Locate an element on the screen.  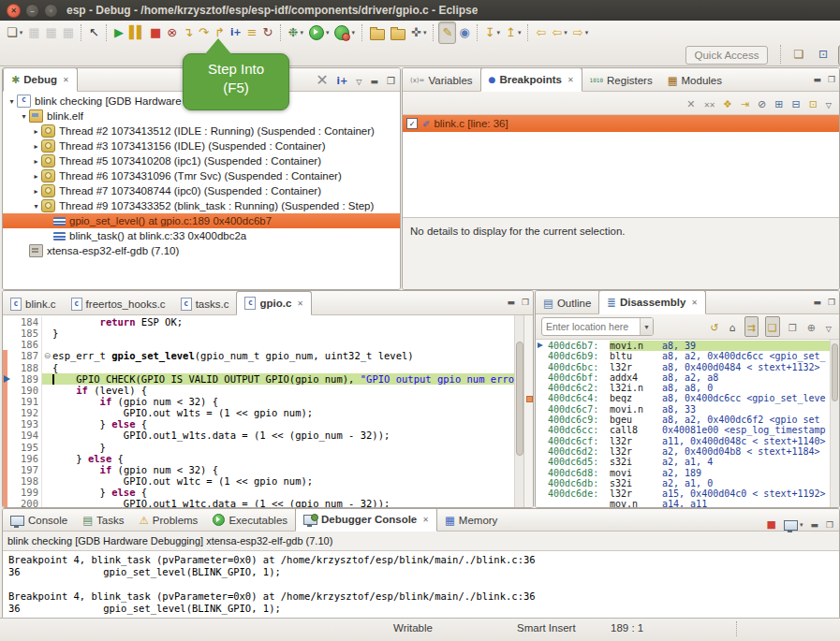
collapse-all-button: ⊟ is located at coordinates (796, 103).